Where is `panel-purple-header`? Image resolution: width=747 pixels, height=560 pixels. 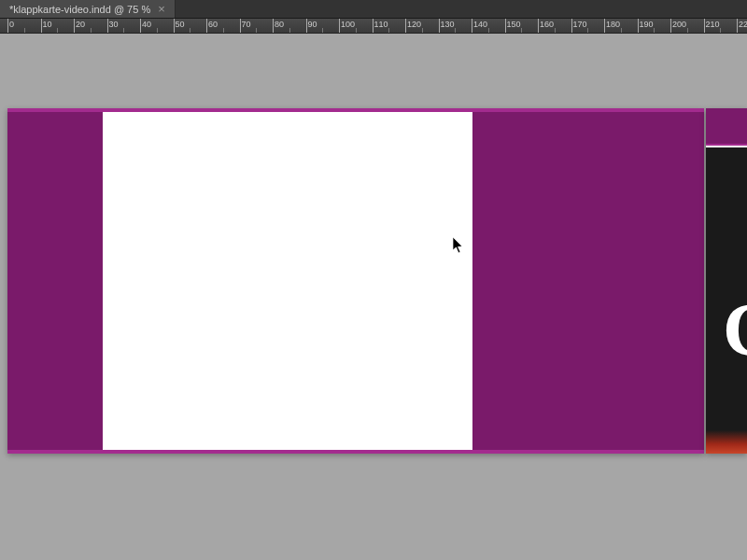 panel-purple-header is located at coordinates (726, 127).